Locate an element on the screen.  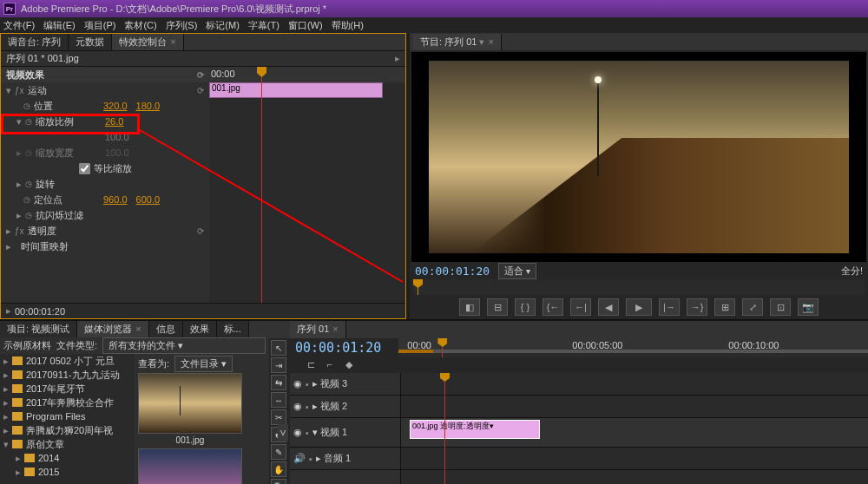
tab-program: 节目: 序列 01 ▾× is located at coordinates (457, 42).